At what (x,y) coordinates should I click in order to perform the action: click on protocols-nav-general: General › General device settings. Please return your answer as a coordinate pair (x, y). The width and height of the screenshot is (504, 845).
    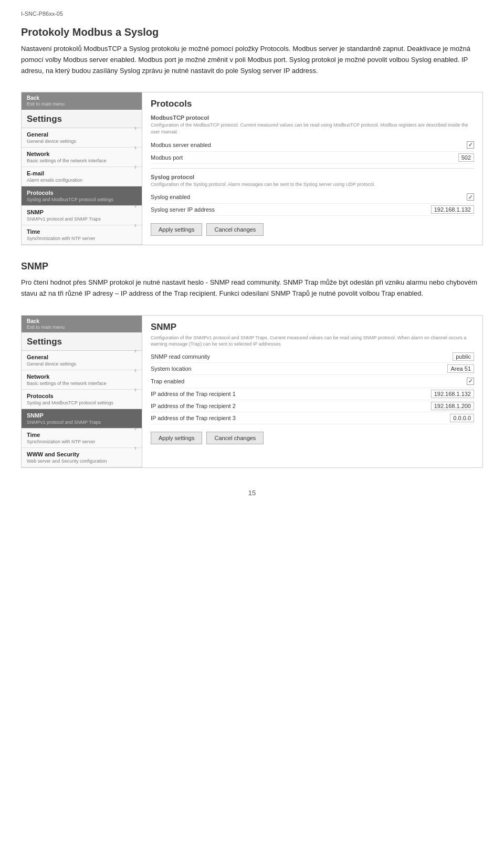
    Looking at the image, I should click on (82, 138).